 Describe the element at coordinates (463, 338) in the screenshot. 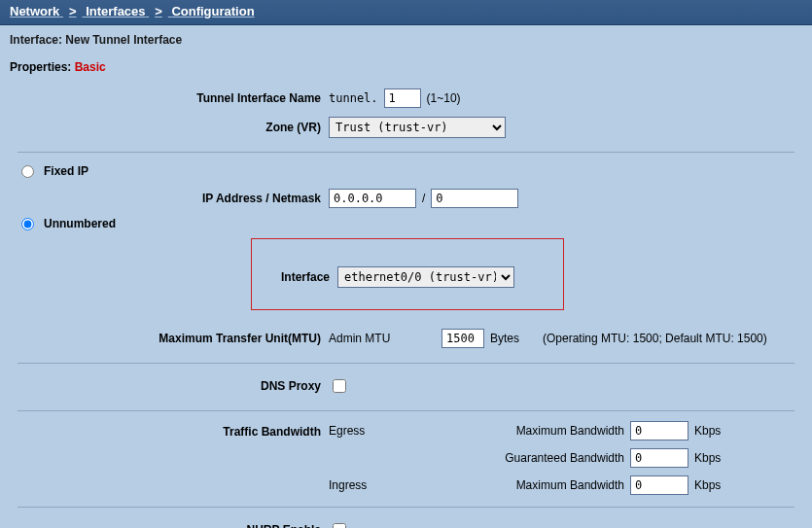

I see `mtu-input` at that location.